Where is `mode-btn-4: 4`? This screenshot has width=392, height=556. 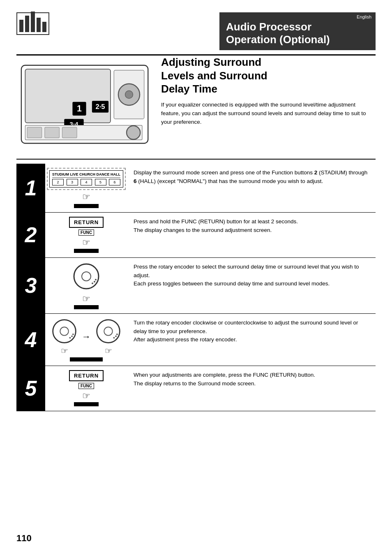 mode-btn-4: 4 is located at coordinates (86, 182).